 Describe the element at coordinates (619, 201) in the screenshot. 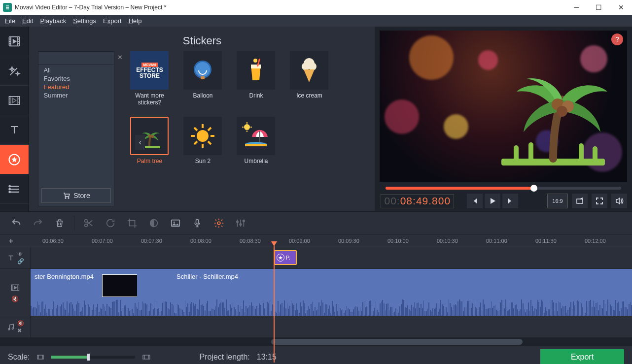

I see `volume-button` at that location.